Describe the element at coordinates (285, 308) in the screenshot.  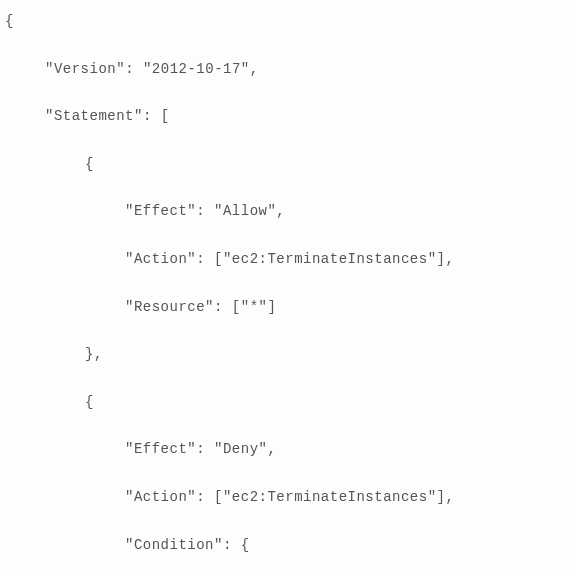
I see `stmt0-resource: "Resource": ["*"]` at that location.